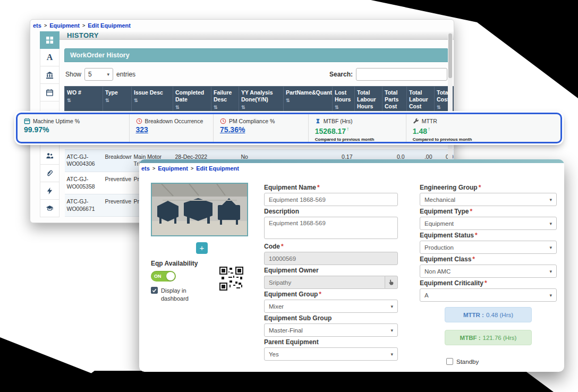  I want to click on graduation-cap-icon, so click(50, 208).